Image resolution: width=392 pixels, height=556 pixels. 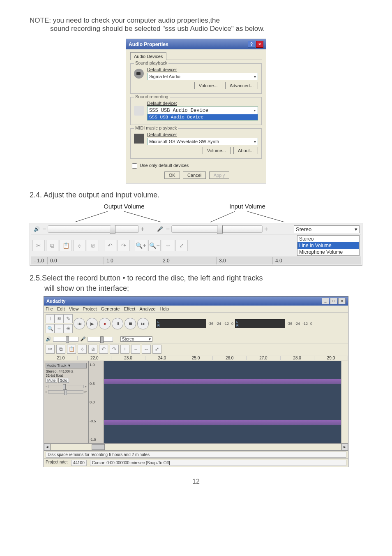 What do you see at coordinates (113, 229) in the screenshot?
I see `output-slider-thumb` at bounding box center [113, 229].